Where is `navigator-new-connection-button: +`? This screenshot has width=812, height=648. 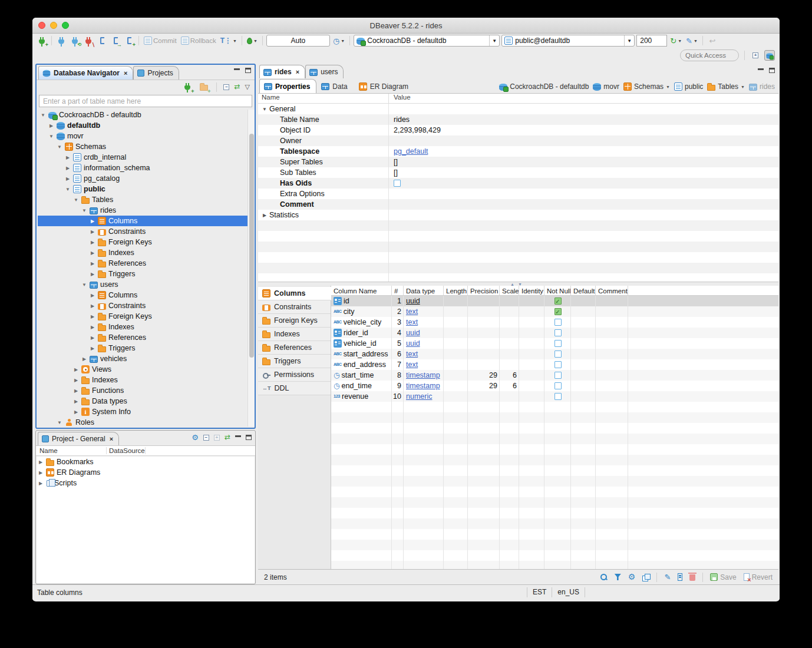
navigator-new-connection-button: + is located at coordinates (187, 87).